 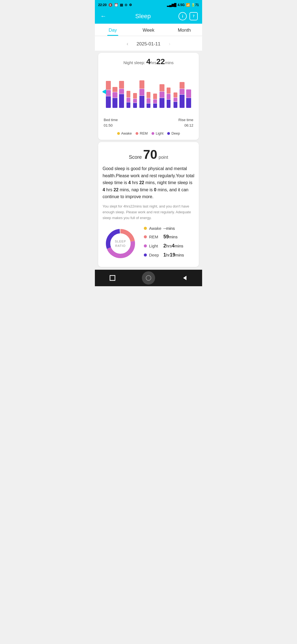 I want to click on status-left: 22:20 🔇 ⏰ ▤ ⊙ ⚙, so click(x=115, y=5).